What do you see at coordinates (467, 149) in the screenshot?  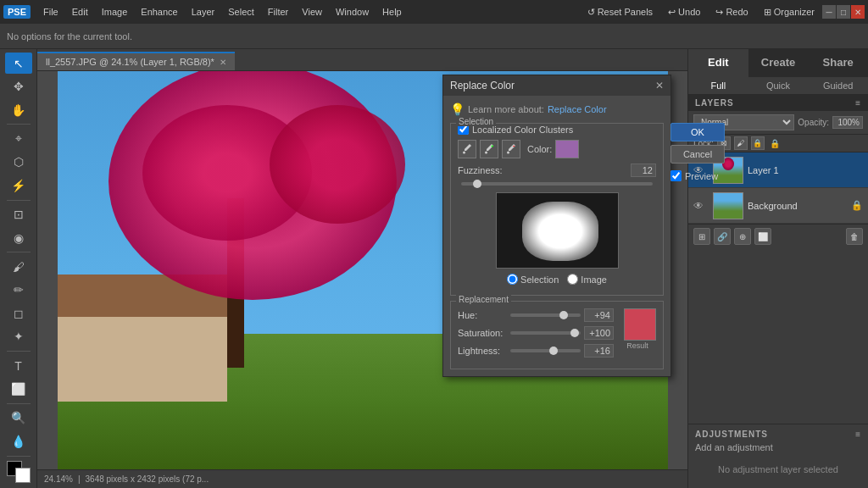 I see `eyedropper-button` at bounding box center [467, 149].